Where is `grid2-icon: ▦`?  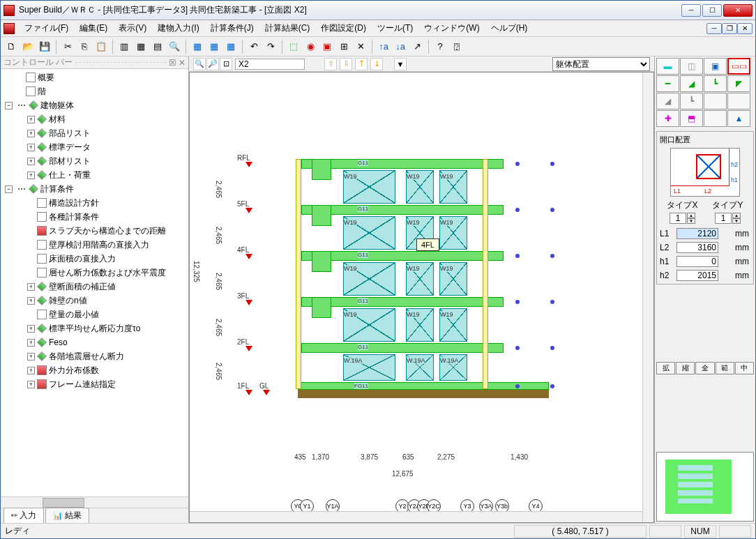
grid2-icon: ▦ is located at coordinates (214, 47).